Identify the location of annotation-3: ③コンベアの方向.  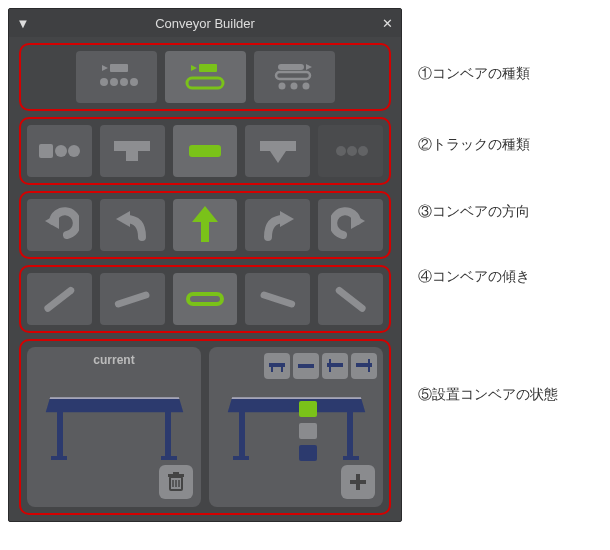
(488, 212).